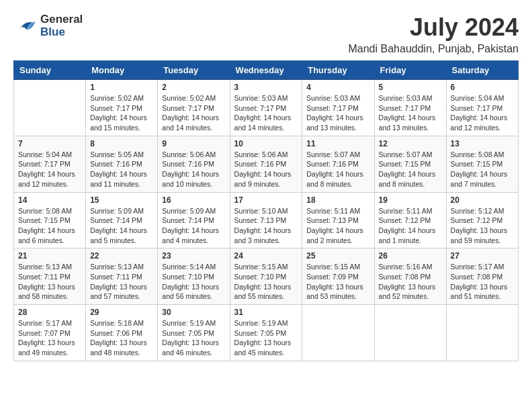 The image size is (532, 411). I want to click on week-row-2: 7Sunrise: 5:04 AMSunset: 7:17 PMDaylight…, so click(266, 164).